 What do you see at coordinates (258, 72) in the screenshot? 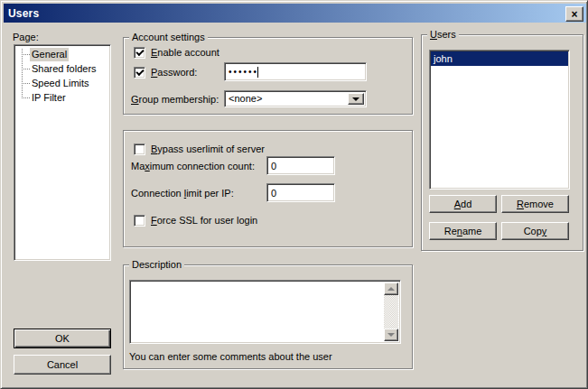
I see `text-caret` at bounding box center [258, 72].